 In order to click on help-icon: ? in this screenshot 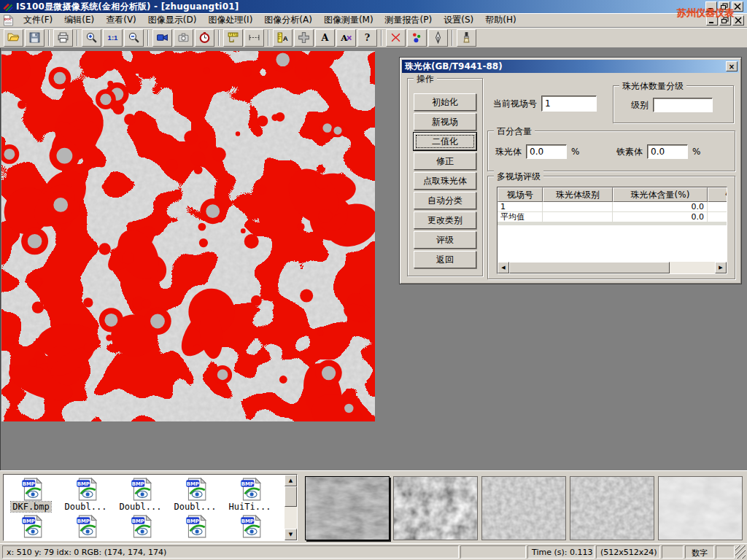, I will do `click(368, 38)`.